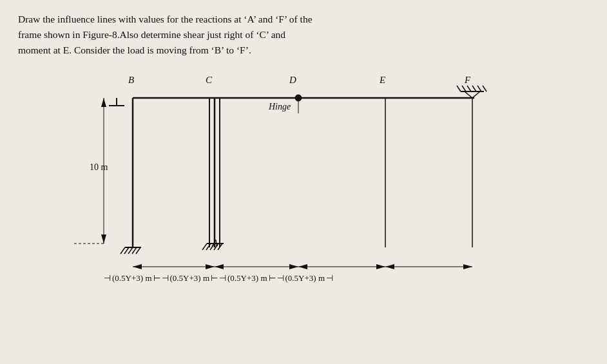 The image size is (607, 364). I want to click on dimension-labels: ⊣ (0.5Y+3) m ⊢ ⊣ (0.5Y+3) m ⊢ ⊣ (0.5Y+3)…, so click(297, 278).